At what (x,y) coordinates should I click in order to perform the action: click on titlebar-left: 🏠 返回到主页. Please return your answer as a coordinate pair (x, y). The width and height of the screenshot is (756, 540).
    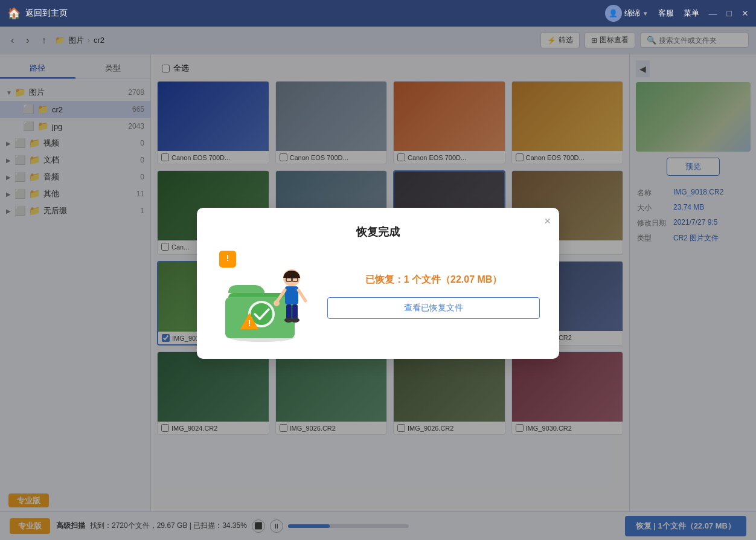
    Looking at the image, I should click on (37, 13).